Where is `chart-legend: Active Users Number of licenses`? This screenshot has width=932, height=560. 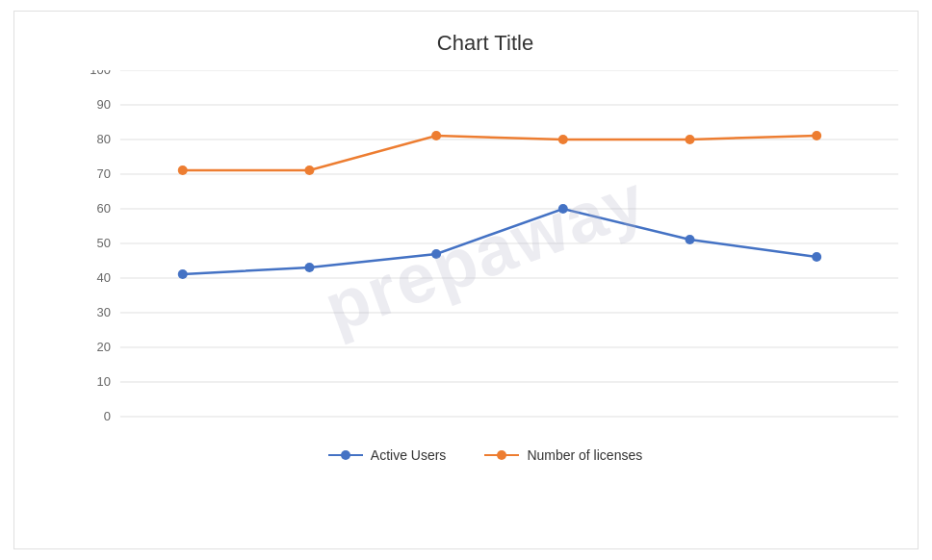
chart-legend: Active Users Number of licenses is located at coordinates (485, 455).